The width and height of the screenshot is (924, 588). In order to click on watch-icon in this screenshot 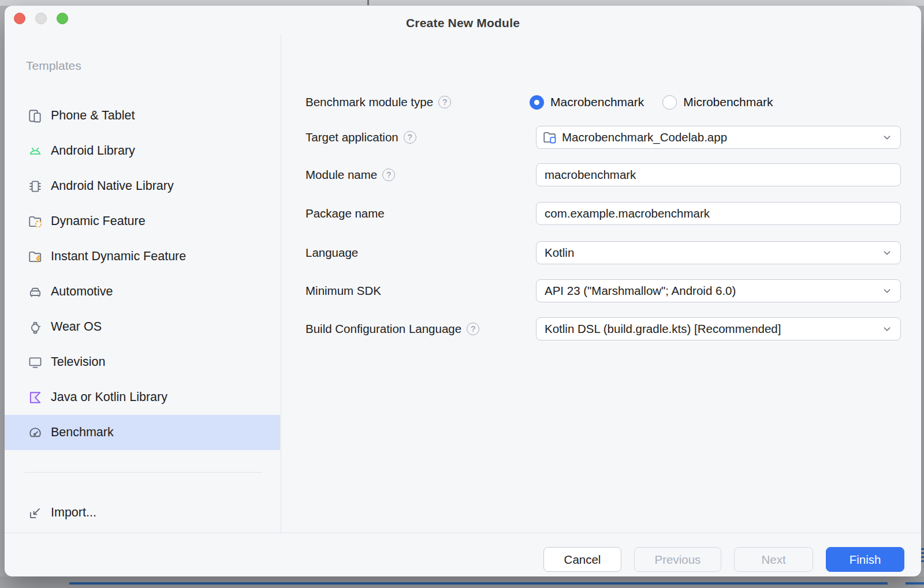, I will do `click(35, 327)`.